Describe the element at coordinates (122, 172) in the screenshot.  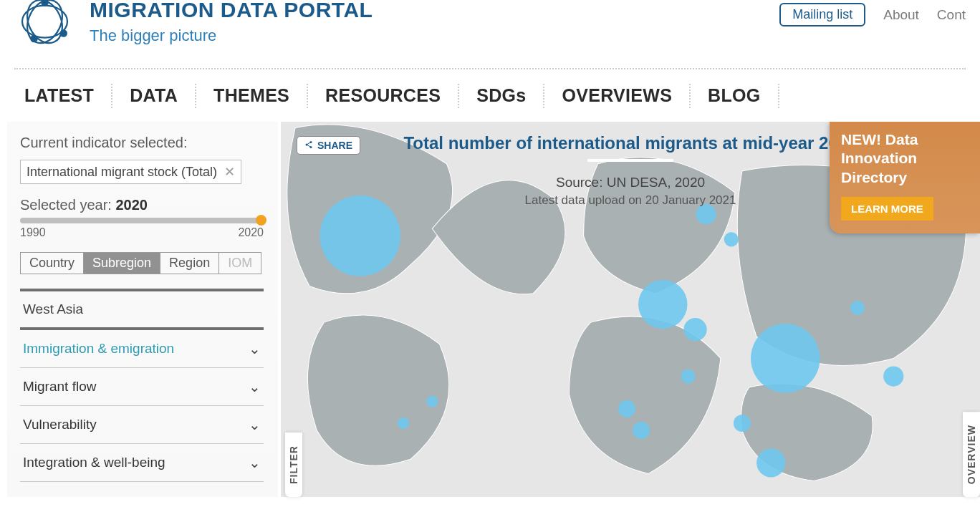
I see `indicator-chip-text: International migrant stock (Total)` at that location.